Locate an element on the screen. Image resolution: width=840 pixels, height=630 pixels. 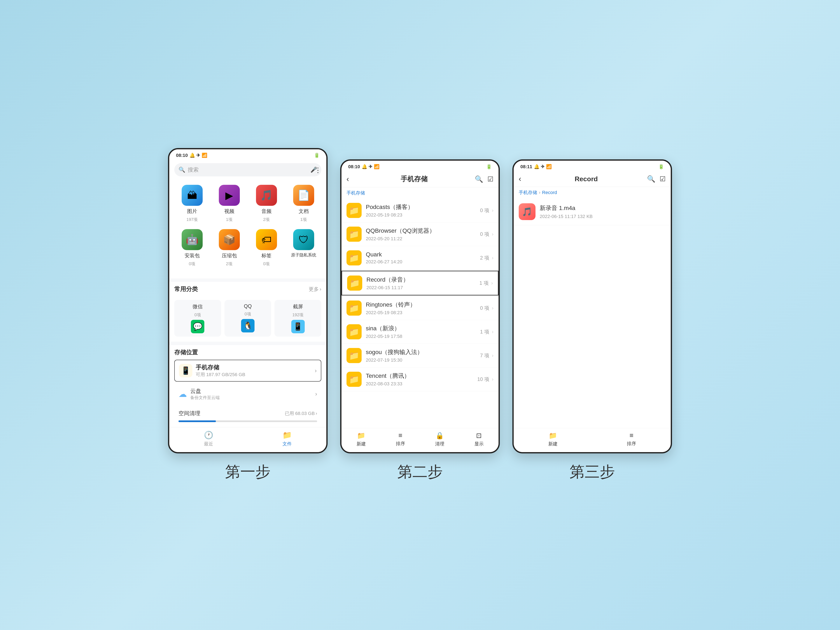
folder-date-quark: 2022-06-27 14:20 is located at coordinates (423, 262).